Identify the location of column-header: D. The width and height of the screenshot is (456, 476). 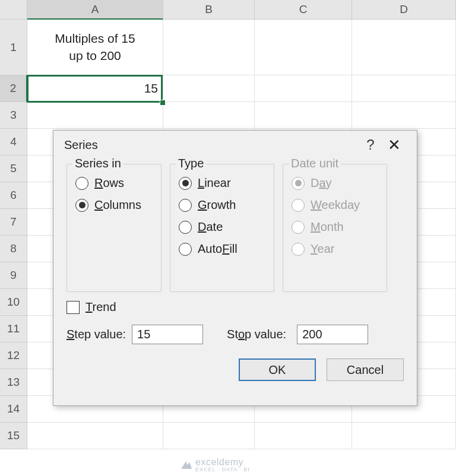
(404, 9).